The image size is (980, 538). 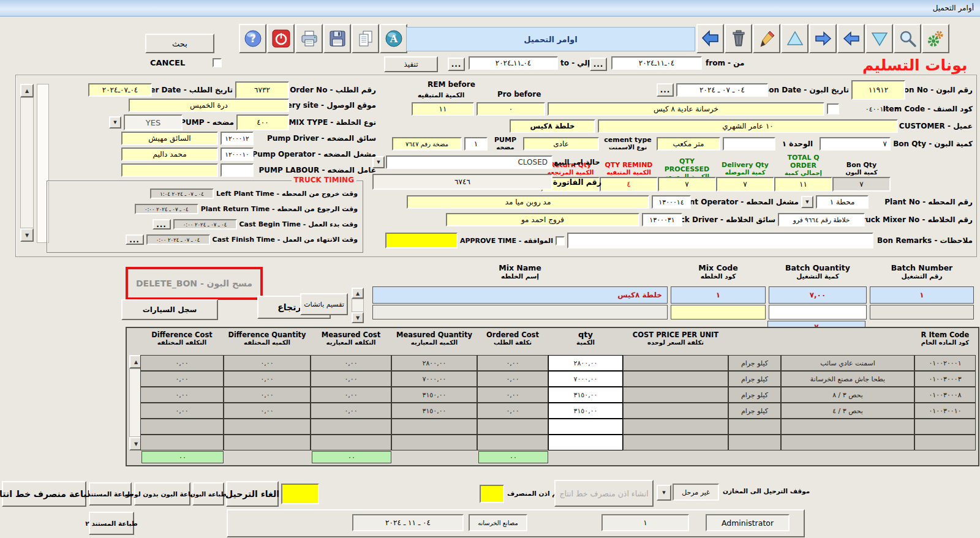 What do you see at coordinates (205, 224) in the screenshot?
I see `cast-begin-time-field: ٠٤ ـ ٠٧ ـ ٢٠٢٤ ٠:٠٠` at bounding box center [205, 224].